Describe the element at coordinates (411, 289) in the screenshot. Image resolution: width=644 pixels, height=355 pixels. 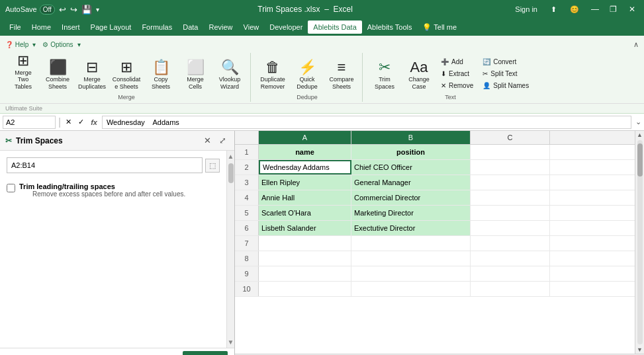
I see `cell-b10` at that location.